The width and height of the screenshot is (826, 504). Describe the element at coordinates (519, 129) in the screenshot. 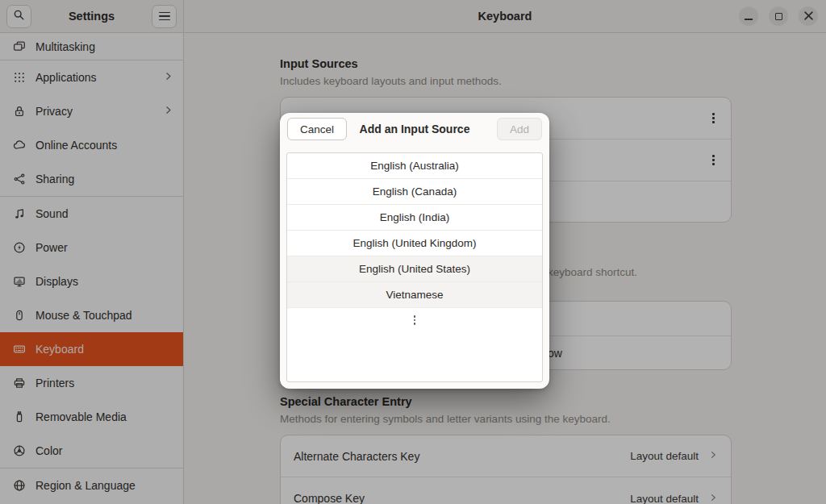

I see `add-button: Add` at that location.